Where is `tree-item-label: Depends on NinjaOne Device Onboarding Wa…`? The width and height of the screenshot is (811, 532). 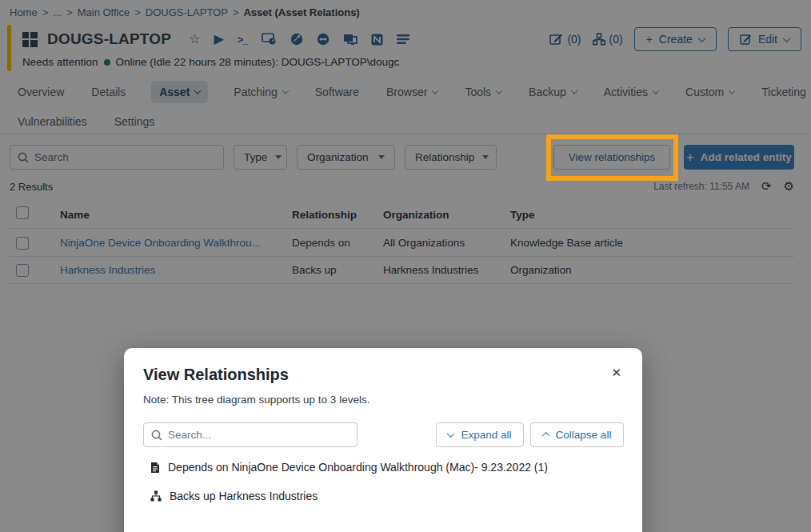 tree-item-label: Depends on NinjaOne Device Onboarding Wa… is located at coordinates (358, 467).